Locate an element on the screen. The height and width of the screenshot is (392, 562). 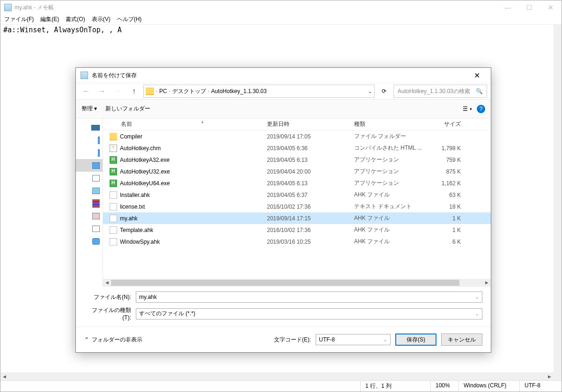
file-row: AutoHotkeyA32.exe2019/04/05 6:13アプリケーション… is located at coordinates (297, 160).